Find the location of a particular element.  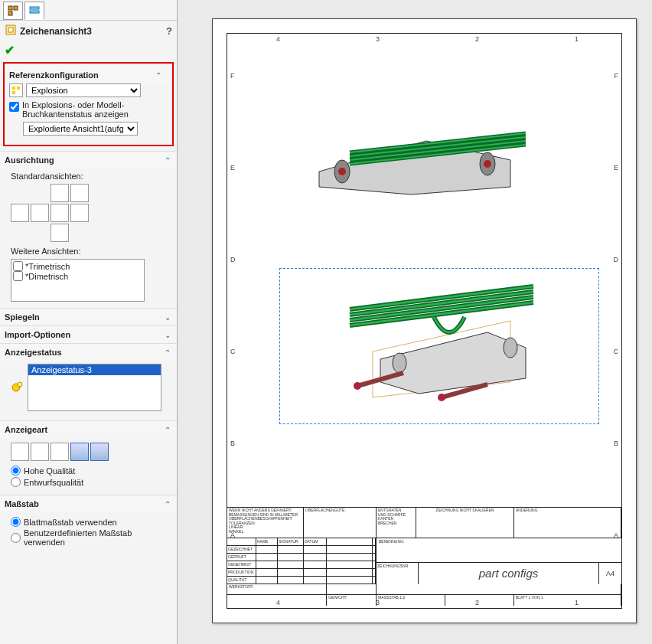

help-icon: ? is located at coordinates (169, 31).